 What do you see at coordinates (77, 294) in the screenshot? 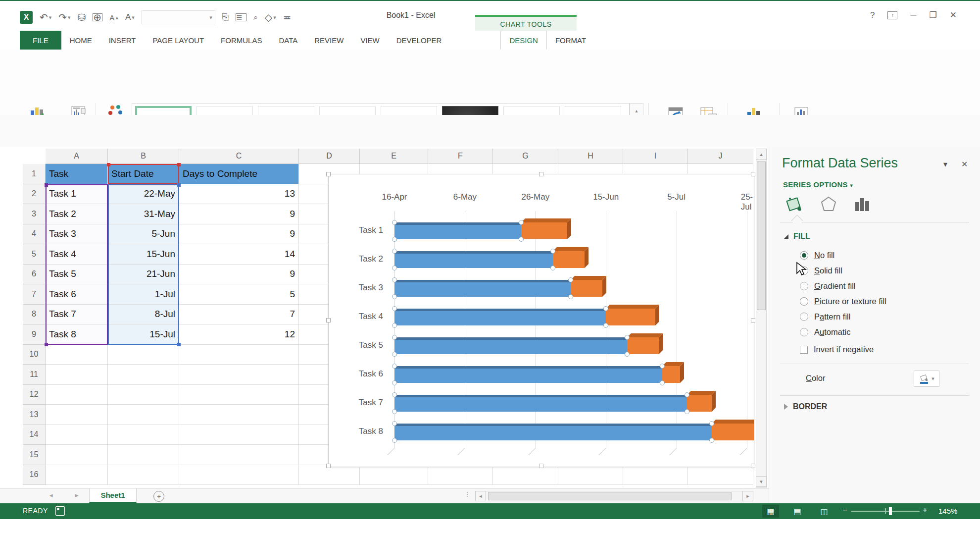
I see `cell-task-name: Task 6` at bounding box center [77, 294].